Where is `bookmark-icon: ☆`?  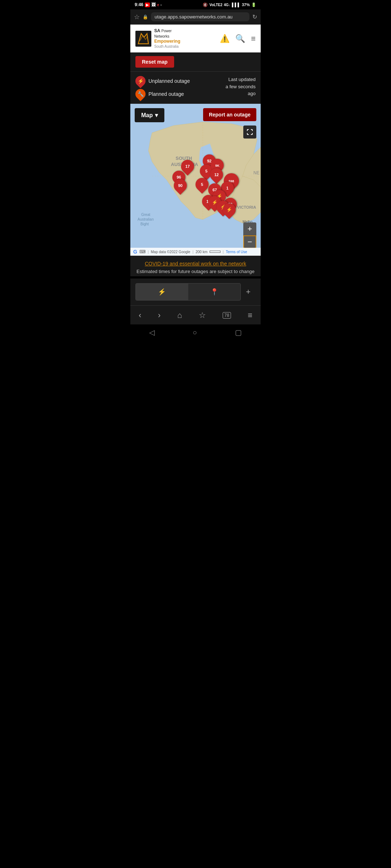
bookmark-icon: ☆ is located at coordinates (137, 17).